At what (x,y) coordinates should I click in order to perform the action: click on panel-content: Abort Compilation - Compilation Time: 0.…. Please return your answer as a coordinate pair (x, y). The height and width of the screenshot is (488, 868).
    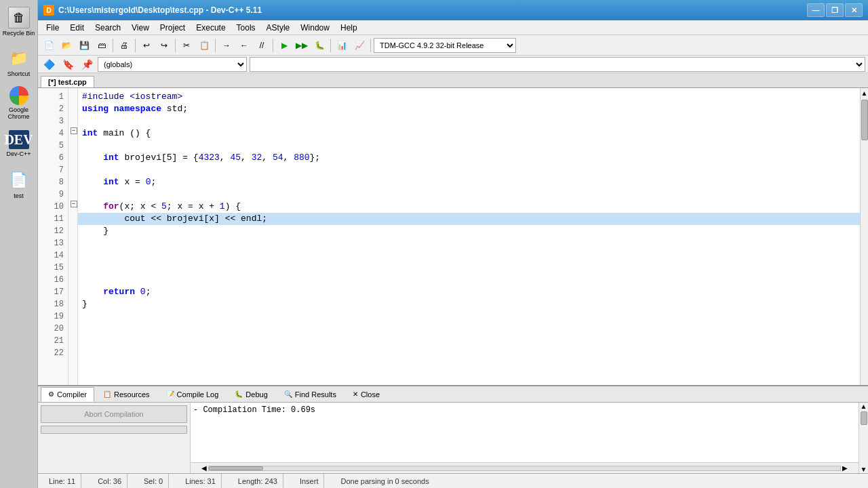
    Looking at the image, I should click on (453, 438).